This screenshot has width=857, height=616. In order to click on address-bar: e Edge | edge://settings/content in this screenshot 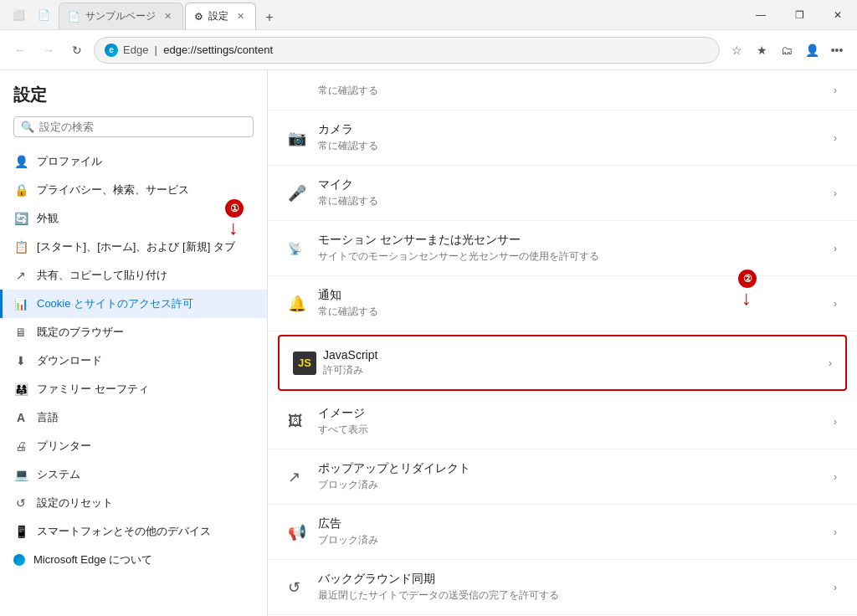, I will do `click(407, 50)`.